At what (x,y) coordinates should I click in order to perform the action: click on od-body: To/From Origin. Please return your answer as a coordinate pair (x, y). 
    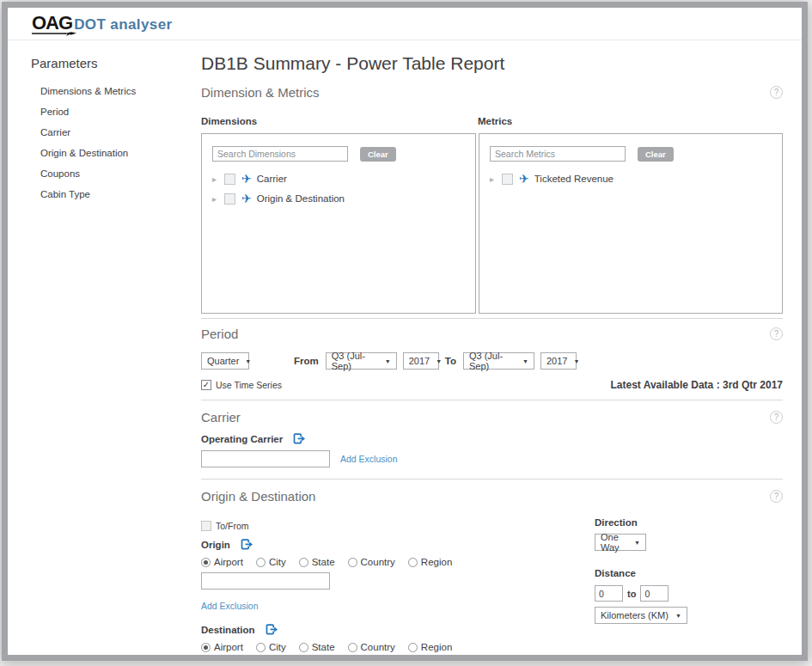
    Looking at the image, I should click on (491, 588).